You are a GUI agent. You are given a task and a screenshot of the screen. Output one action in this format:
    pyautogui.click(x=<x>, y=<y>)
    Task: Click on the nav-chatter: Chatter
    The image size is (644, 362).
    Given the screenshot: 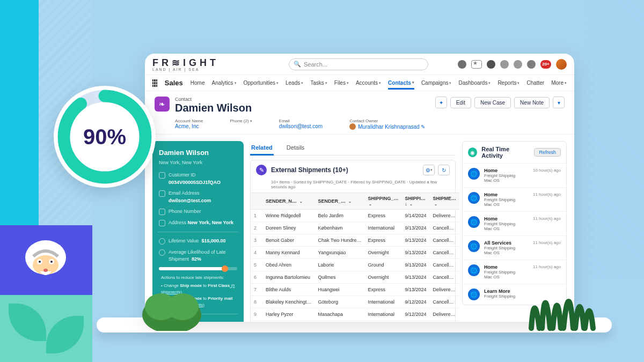 What is the action you would take?
    pyautogui.click(x=536, y=83)
    